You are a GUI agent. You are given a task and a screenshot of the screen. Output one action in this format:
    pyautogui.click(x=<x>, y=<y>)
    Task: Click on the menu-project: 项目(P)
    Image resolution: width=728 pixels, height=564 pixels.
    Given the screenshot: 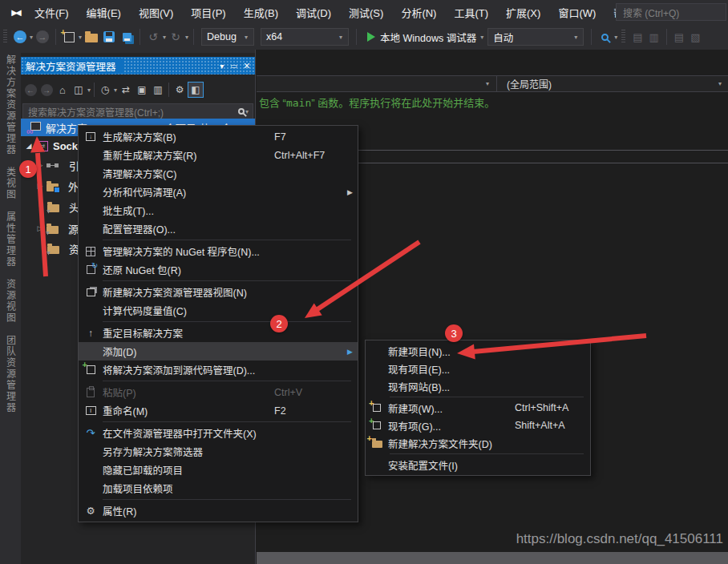 What is the action you would take?
    pyautogui.click(x=208, y=12)
    